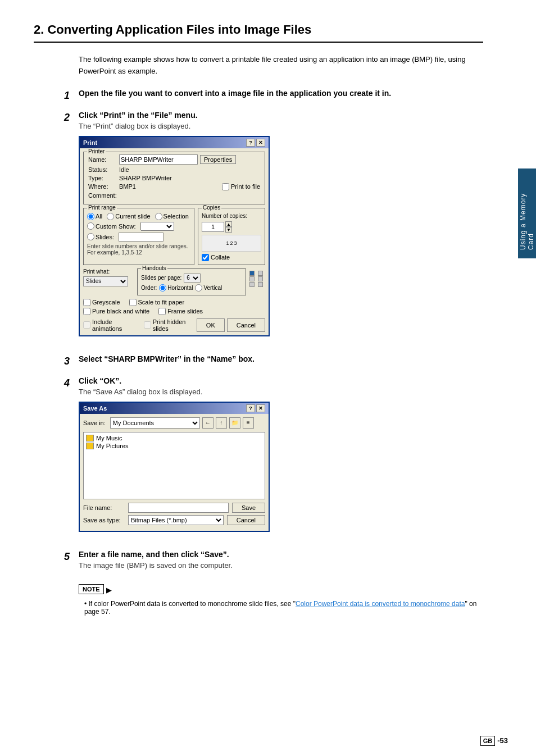 This screenshot has height=756, width=536. Describe the element at coordinates (246, 325) in the screenshot. I see `print-cancel-button: Cancel` at that location.